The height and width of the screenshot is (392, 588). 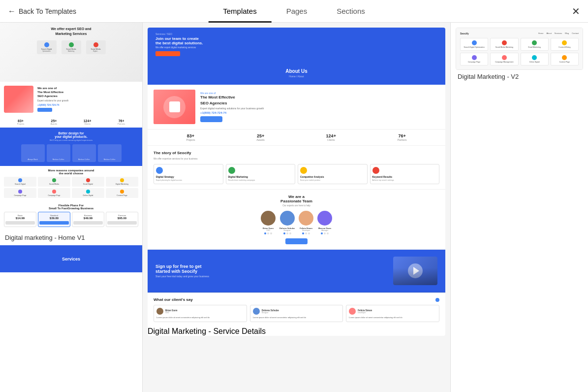 What do you see at coordinates (565, 44) in the screenshot?
I see `v2-item-4: Content Writing` at bounding box center [565, 44].